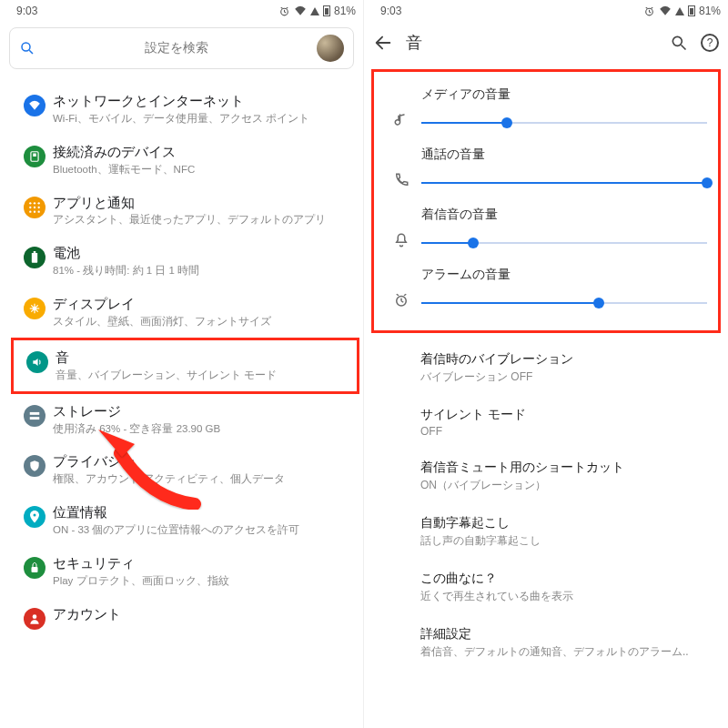 The image size is (728, 728). Describe the element at coordinates (564, 155) in the screenshot. I see `slider-label: 通話の音量` at that location.